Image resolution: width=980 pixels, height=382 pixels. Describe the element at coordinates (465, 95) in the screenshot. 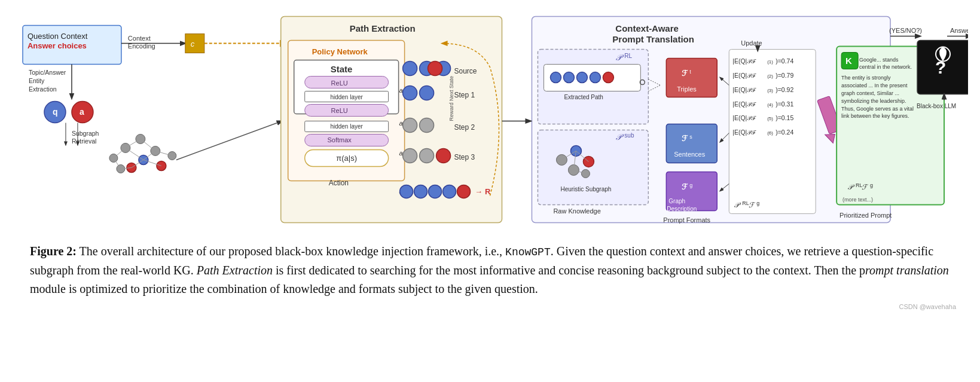

I see `svg-text: Step 1` at that location.